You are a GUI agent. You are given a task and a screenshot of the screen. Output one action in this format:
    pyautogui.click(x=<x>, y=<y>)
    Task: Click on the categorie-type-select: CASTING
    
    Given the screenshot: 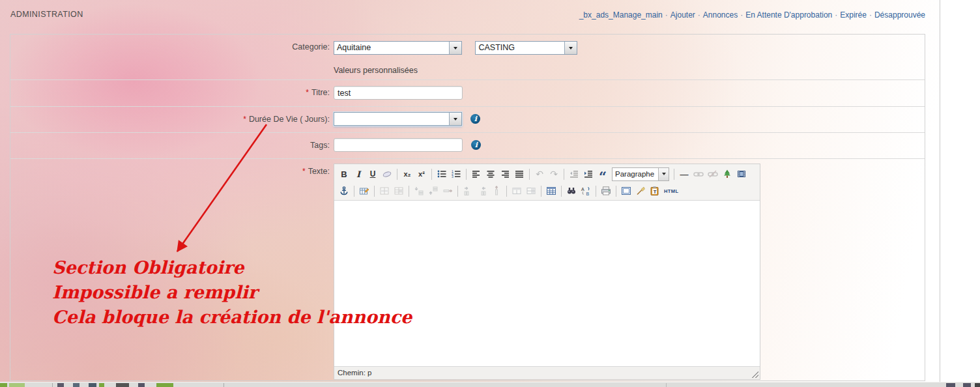 What is the action you would take?
    pyautogui.click(x=526, y=48)
    